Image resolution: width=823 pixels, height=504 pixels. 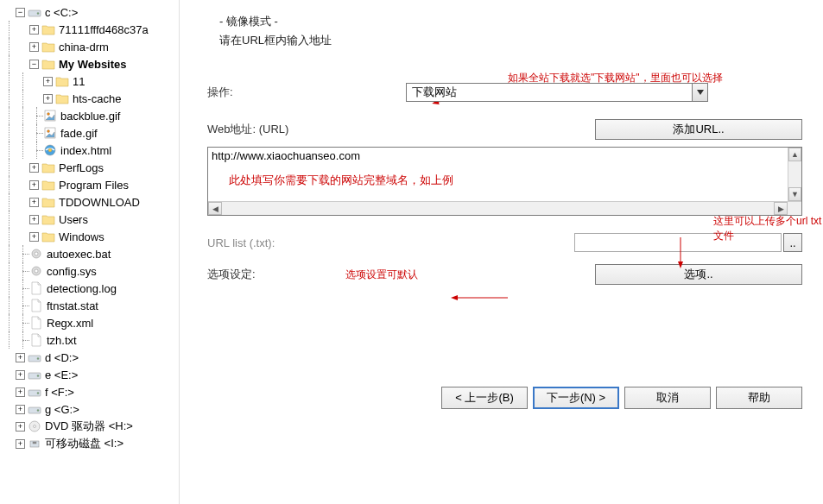 I want to click on tree-item: +71111fffd468c37a, so click(x=90, y=29).